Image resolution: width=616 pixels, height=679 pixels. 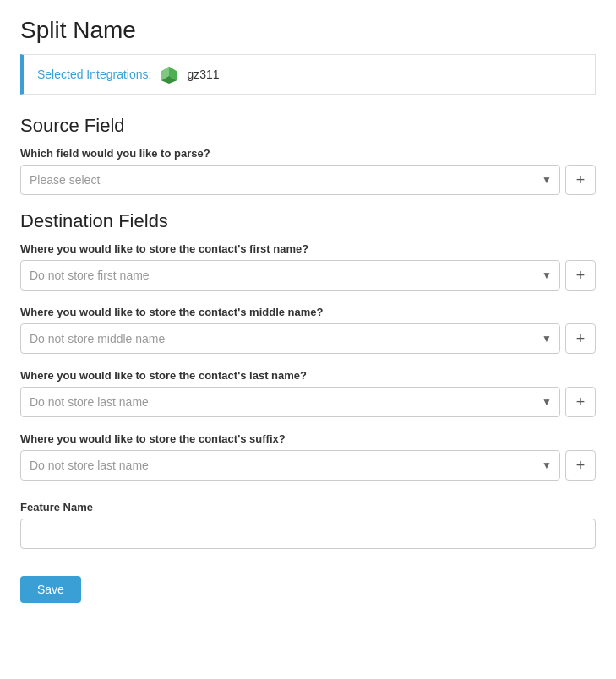 I want to click on first-name-label: Where you would like to store the contac…, so click(x=308, y=248).